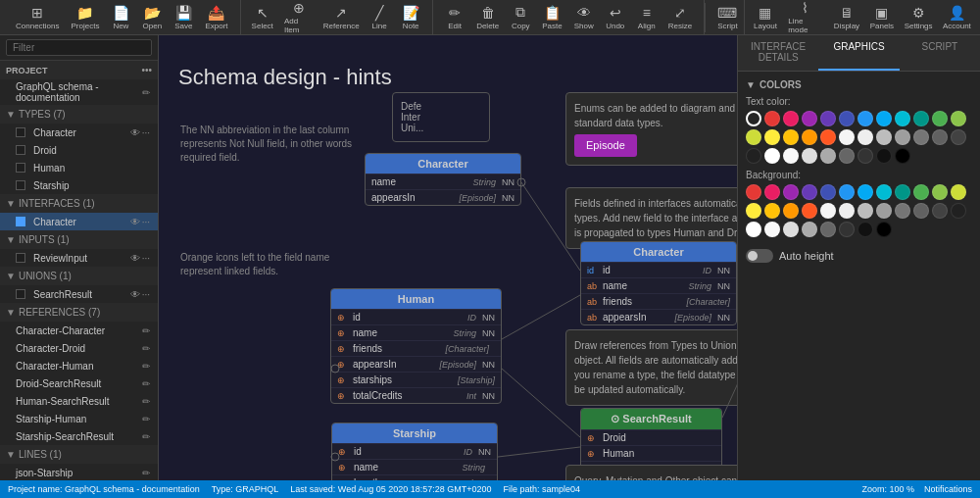 This screenshot has height=498, width=980. Describe the element at coordinates (443, 179) in the screenshot. I see `character-basic-node: Character name String NN appearsIn [Epis…` at that location.